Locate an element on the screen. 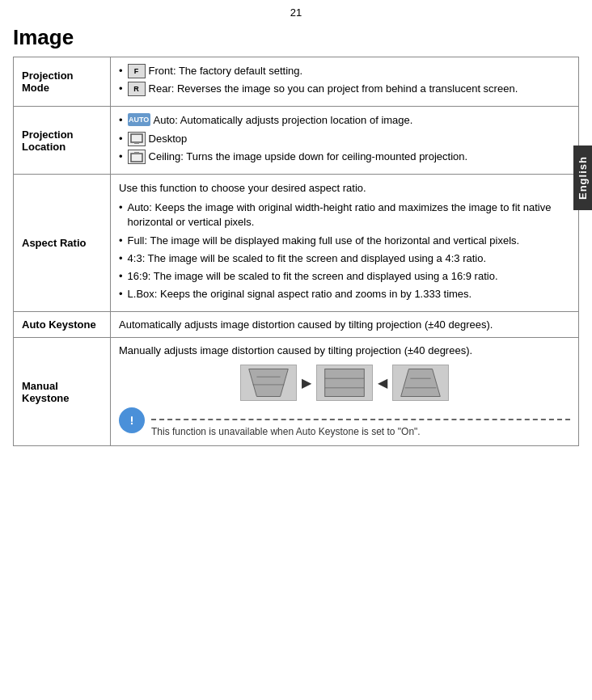  keystone-note: This function is unavailable when Auto K… is located at coordinates (345, 424).